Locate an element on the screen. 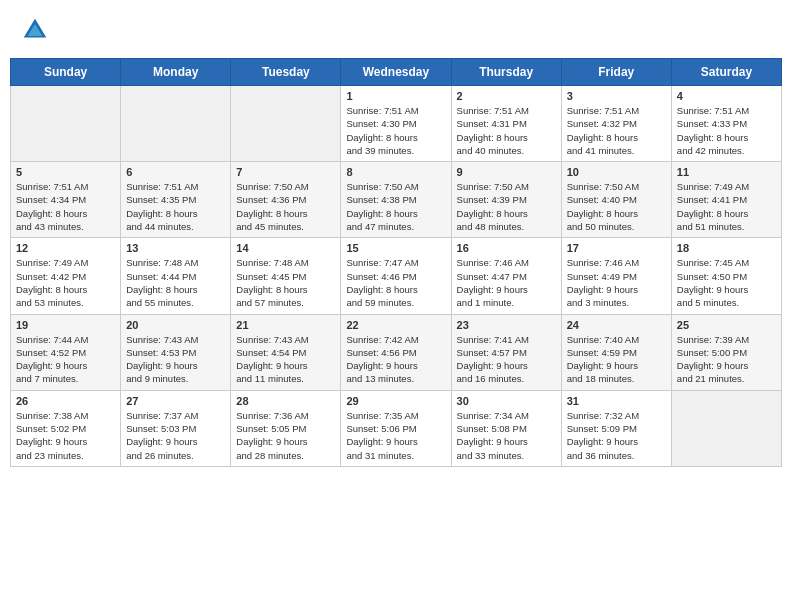 The height and width of the screenshot is (612, 792). day-number: 13 is located at coordinates (176, 248).